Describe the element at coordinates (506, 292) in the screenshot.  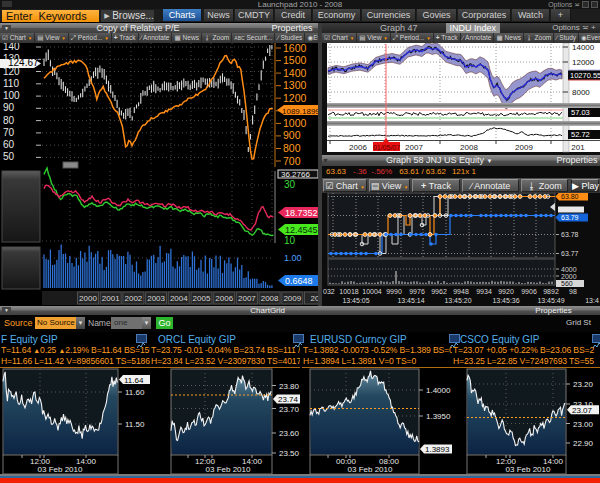
I see `svg-text: 9920` at that location.